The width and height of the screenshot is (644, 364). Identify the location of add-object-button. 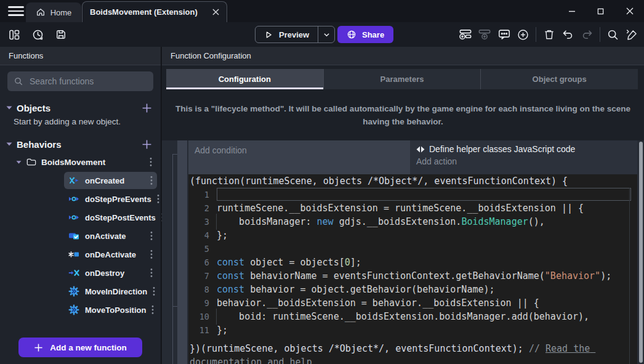
(147, 108).